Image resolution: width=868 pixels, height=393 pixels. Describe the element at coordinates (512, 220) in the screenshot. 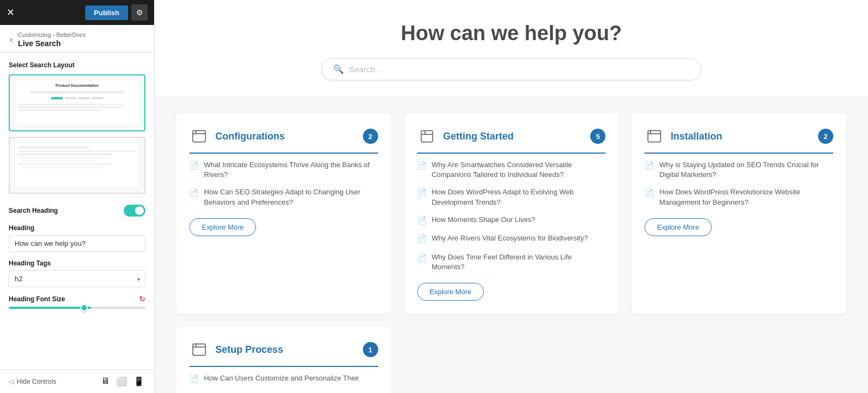

I see `article-item: 📄 How Moments Shape Our Lives?` at that location.